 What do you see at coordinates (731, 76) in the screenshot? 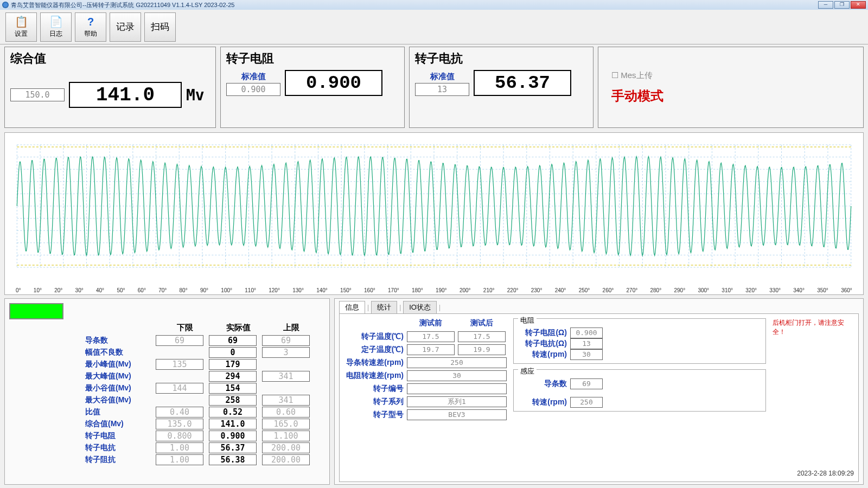
I see `mes-upload-checkbox: ☐ Mes上传` at bounding box center [731, 76].